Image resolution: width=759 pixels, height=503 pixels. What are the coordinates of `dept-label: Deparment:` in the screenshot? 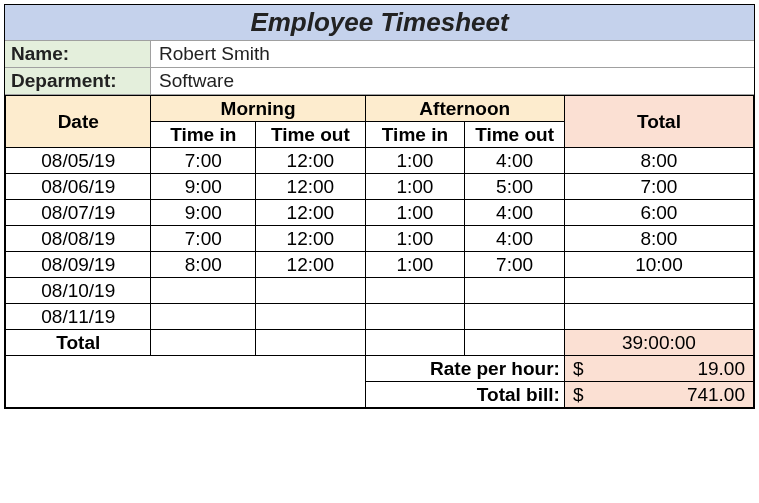 It's located at (78, 81).